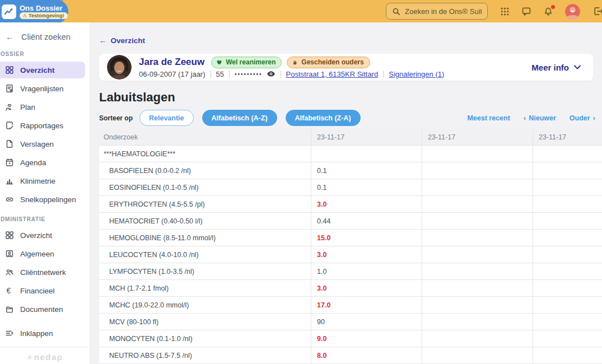 The image size is (602, 364). Describe the element at coordinates (333, 74) in the screenshot. I see `patient-address-link: Poststraat 1, 6135KR Sittard` at that location.